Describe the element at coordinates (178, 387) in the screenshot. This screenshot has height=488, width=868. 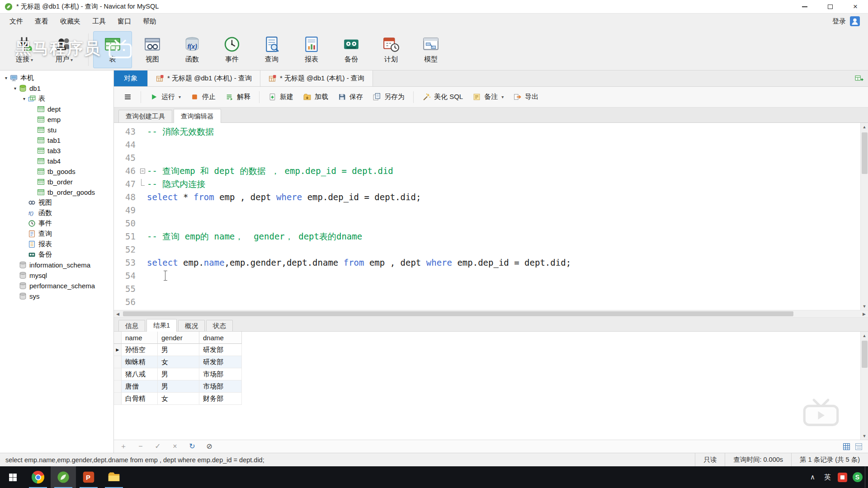
I see `table-row: 唐僧男市场部` at that location.